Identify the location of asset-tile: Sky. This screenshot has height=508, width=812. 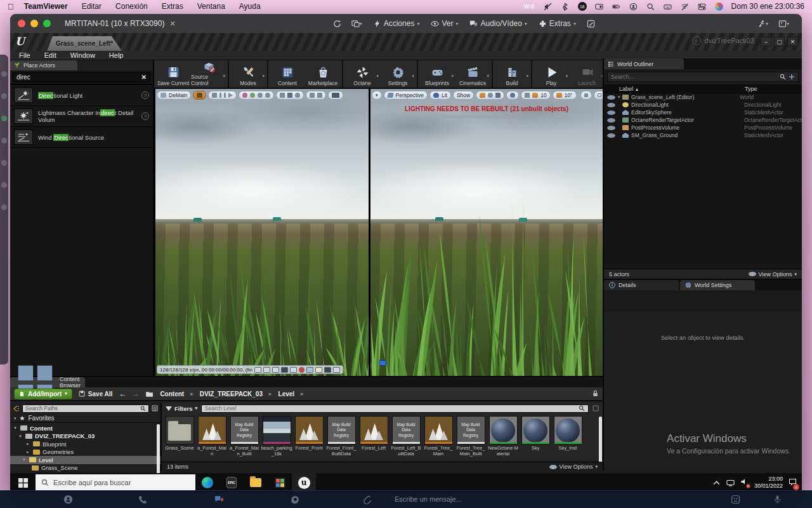
(535, 436).